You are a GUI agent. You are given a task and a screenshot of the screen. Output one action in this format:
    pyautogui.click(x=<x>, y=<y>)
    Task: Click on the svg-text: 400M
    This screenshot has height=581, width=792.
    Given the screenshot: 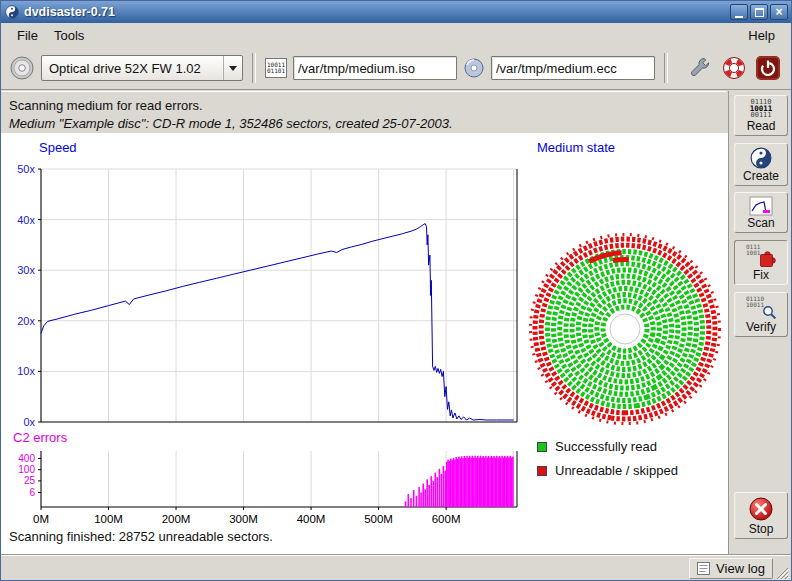 What is the action you would take?
    pyautogui.click(x=312, y=519)
    